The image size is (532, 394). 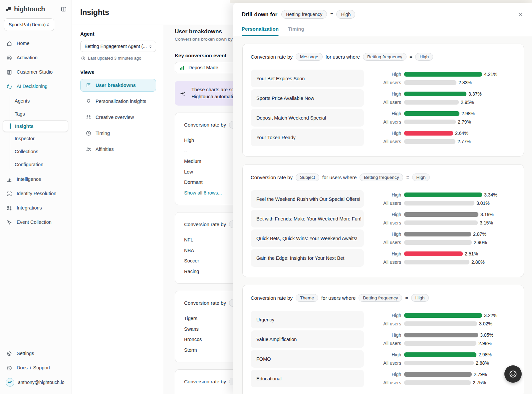 What do you see at coordinates (118, 46) in the screenshot?
I see `agent-selector: Betting Engagement Agent (...` at bounding box center [118, 46].